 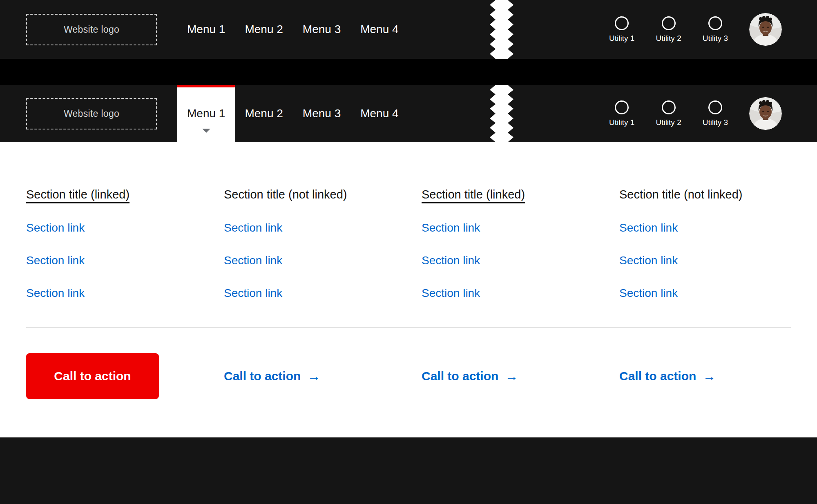 What do you see at coordinates (206, 131) in the screenshot?
I see `chevron-down-icon` at bounding box center [206, 131].